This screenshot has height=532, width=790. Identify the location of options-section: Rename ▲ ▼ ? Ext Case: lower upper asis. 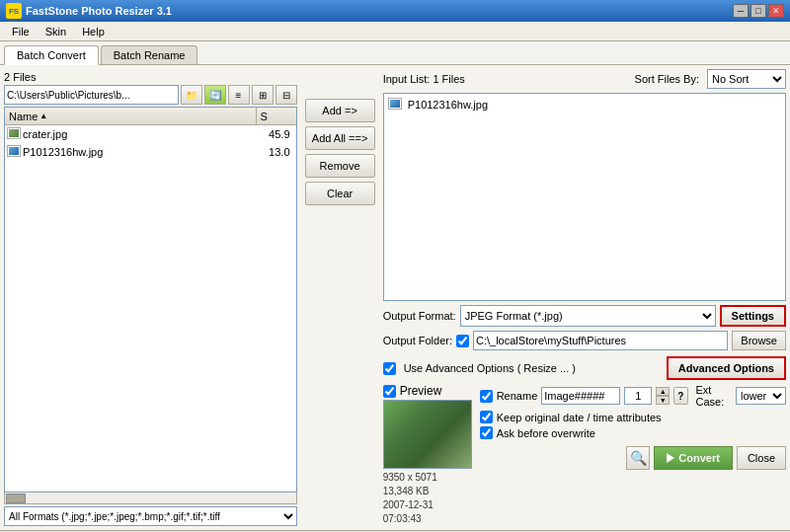
(633, 455).